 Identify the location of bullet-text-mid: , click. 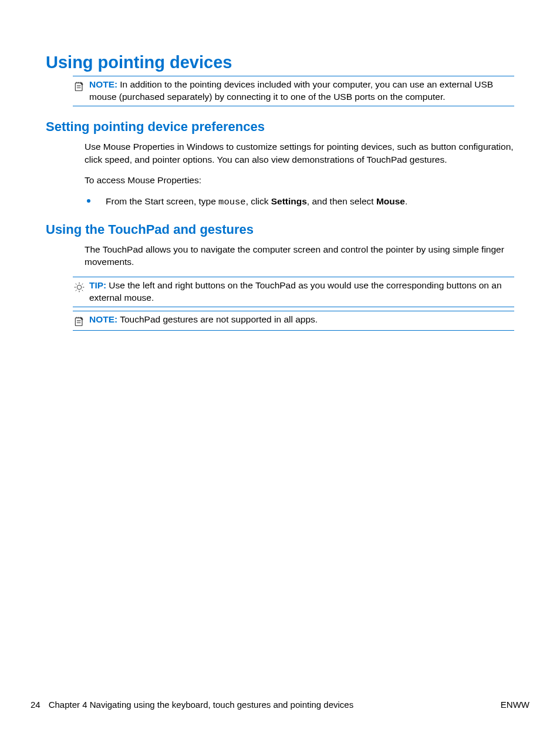
(258, 201).